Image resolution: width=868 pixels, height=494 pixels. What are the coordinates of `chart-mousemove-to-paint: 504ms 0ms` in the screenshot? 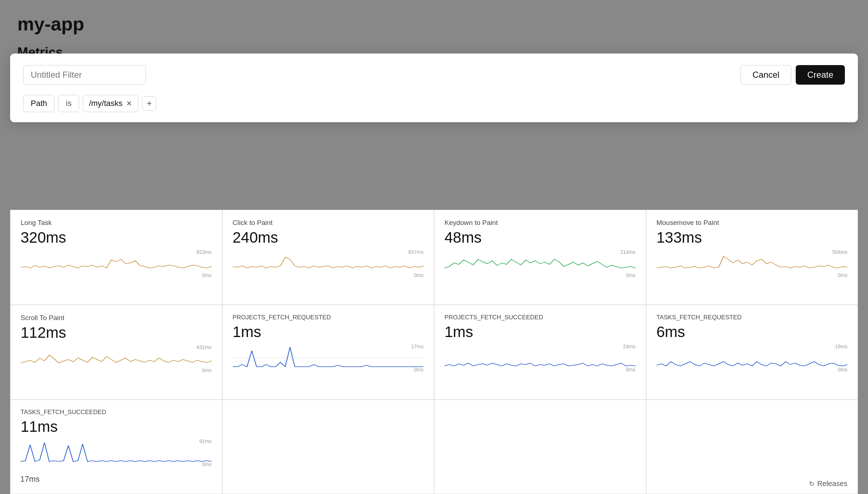 It's located at (752, 264).